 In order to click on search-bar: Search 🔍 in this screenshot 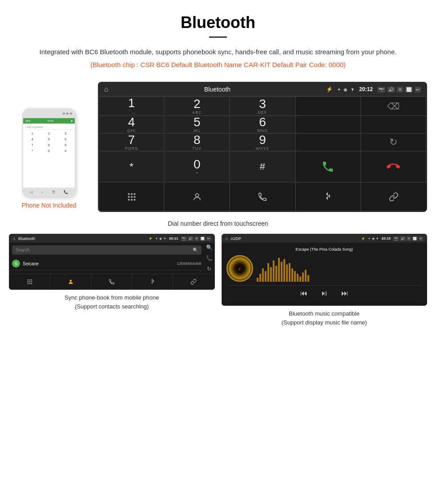, I will do `click(107, 250)`.